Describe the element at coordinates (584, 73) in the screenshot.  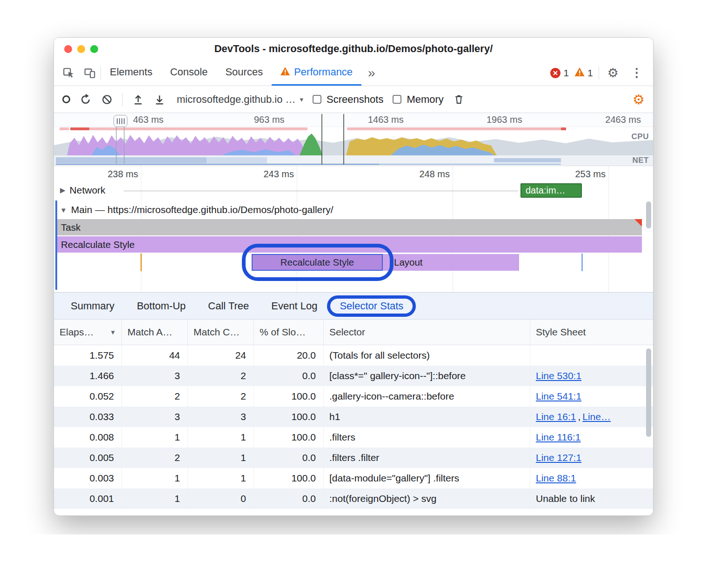
I see `warning-badge: 1` at that location.